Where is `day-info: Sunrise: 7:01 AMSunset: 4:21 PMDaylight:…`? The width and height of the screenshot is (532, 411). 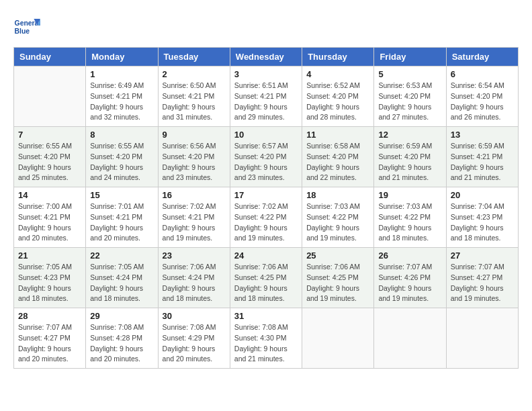 day-info: Sunrise: 7:01 AMSunset: 4:21 PMDaylight:… is located at coordinates (122, 223).